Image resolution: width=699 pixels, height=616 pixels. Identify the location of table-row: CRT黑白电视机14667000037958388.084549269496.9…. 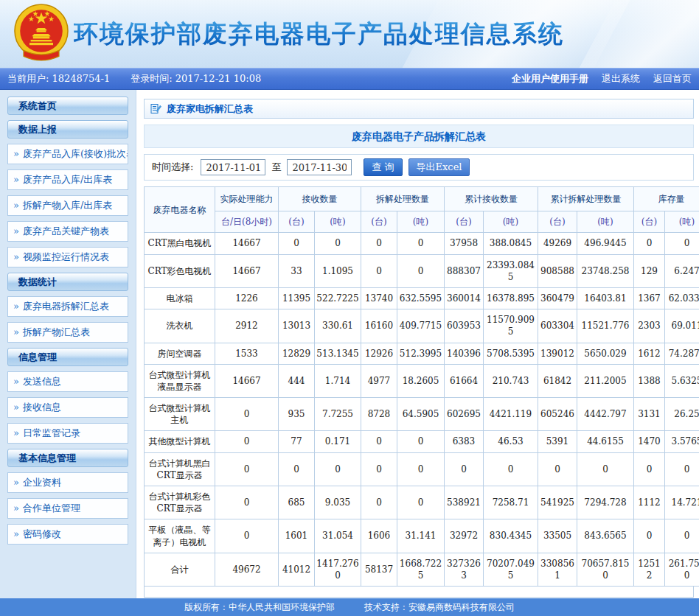
(422, 243).